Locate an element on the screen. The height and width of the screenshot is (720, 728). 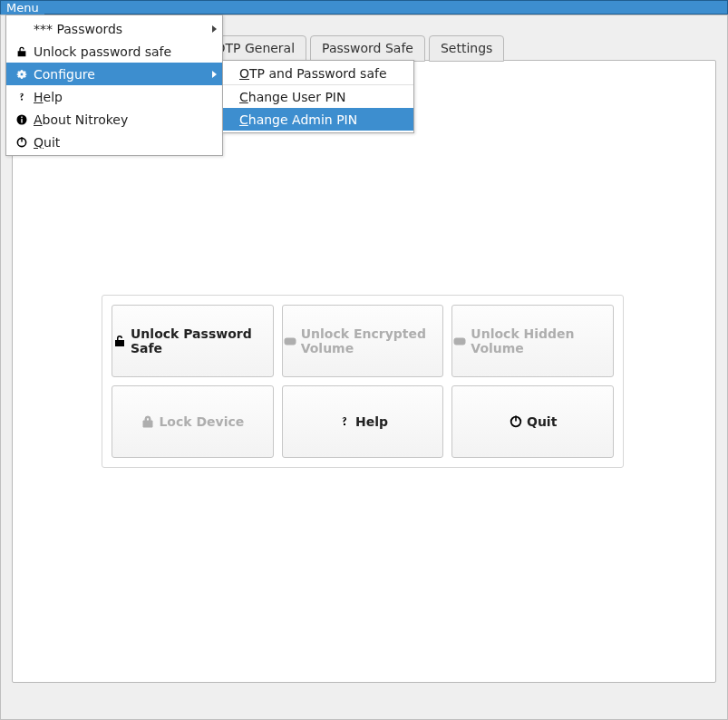
menu-label: *** Passwords is located at coordinates (120, 29).